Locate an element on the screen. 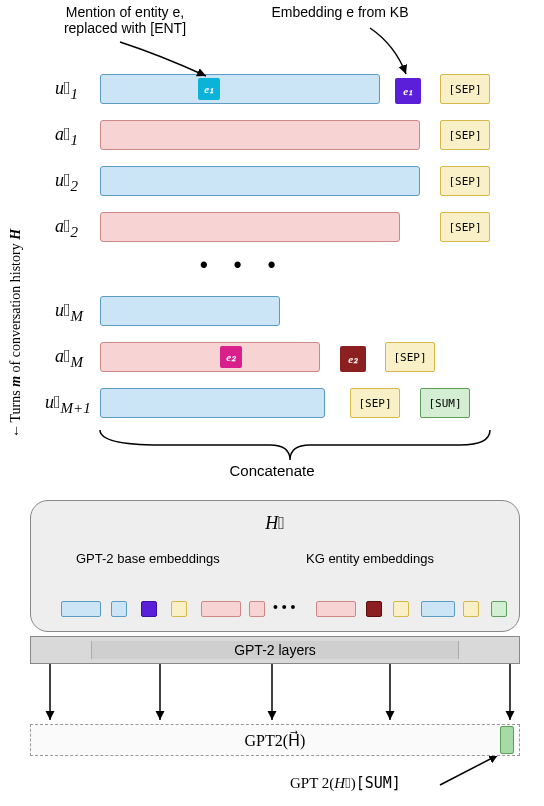 The image size is (544, 806). gpt2-sum-pointer-label: GPT 2(H⃗)[SUM] is located at coordinates (346, 783).